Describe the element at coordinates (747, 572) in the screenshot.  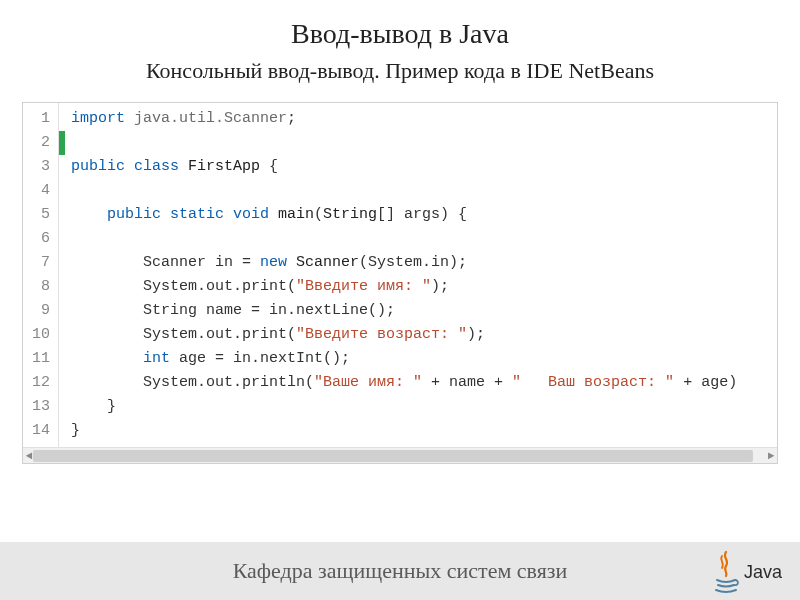
I see `java-logo: Java` at that location.